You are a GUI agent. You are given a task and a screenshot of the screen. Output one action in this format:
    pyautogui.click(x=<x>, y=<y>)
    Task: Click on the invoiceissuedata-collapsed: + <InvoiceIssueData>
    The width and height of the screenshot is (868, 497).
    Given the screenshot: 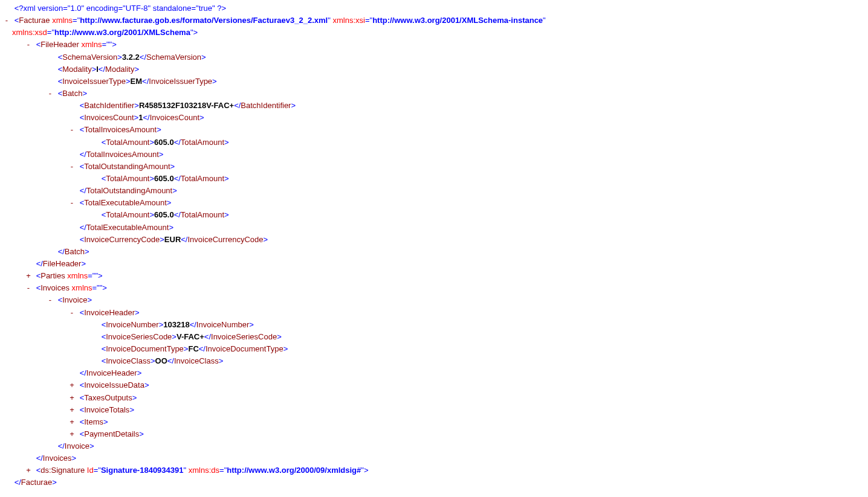 What is the action you would take?
    pyautogui.click(x=434, y=385)
    